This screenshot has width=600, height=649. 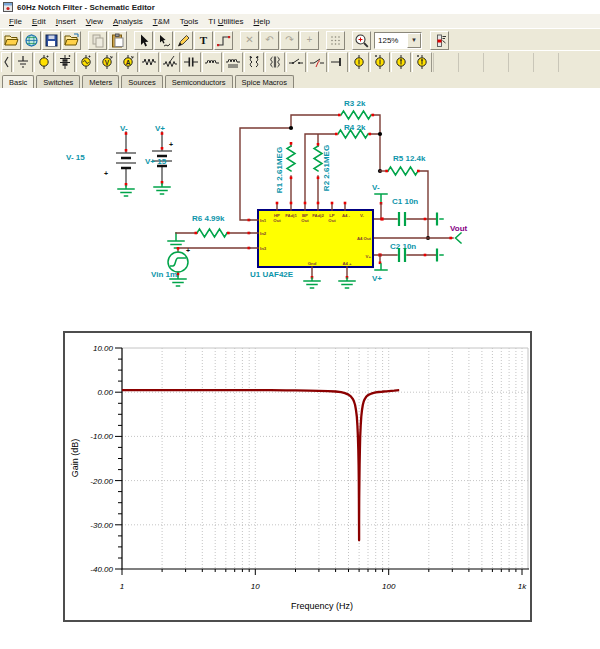 I want to click on svg-text: Vout, so click(x=459, y=228).